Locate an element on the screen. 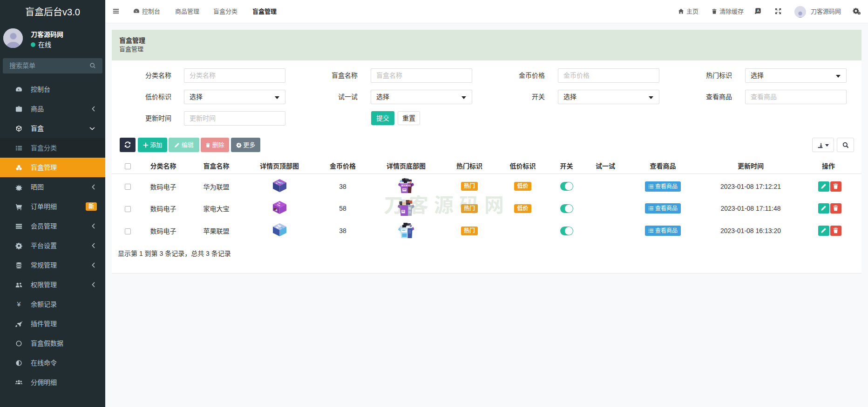 This screenshot has height=407, width=868. svg-text: A is located at coordinates (758, 11).